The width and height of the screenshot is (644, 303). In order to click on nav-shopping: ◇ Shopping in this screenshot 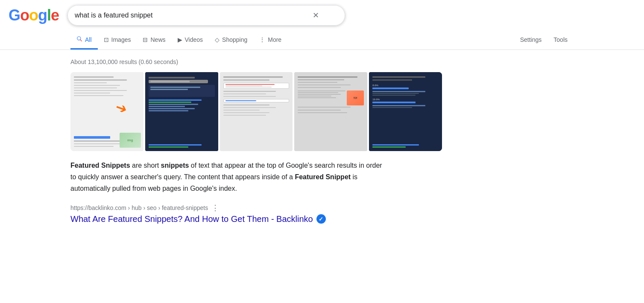, I will do `click(231, 40)`.